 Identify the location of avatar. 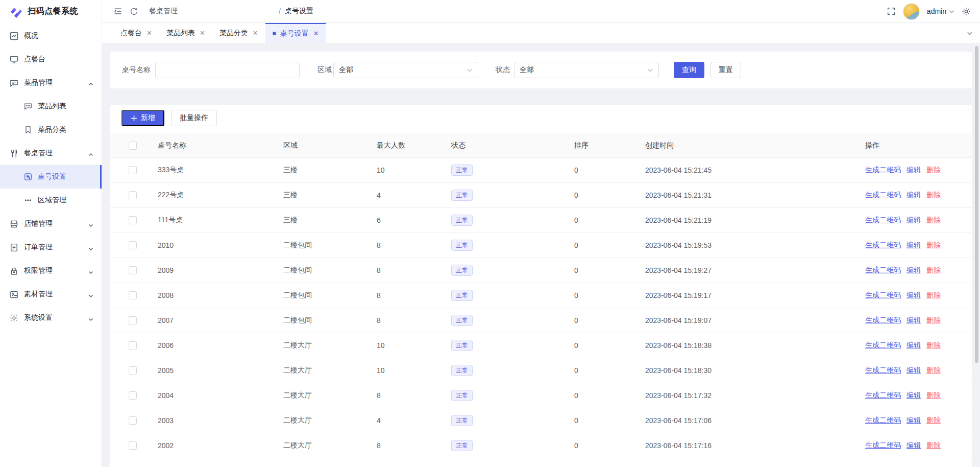
(912, 11).